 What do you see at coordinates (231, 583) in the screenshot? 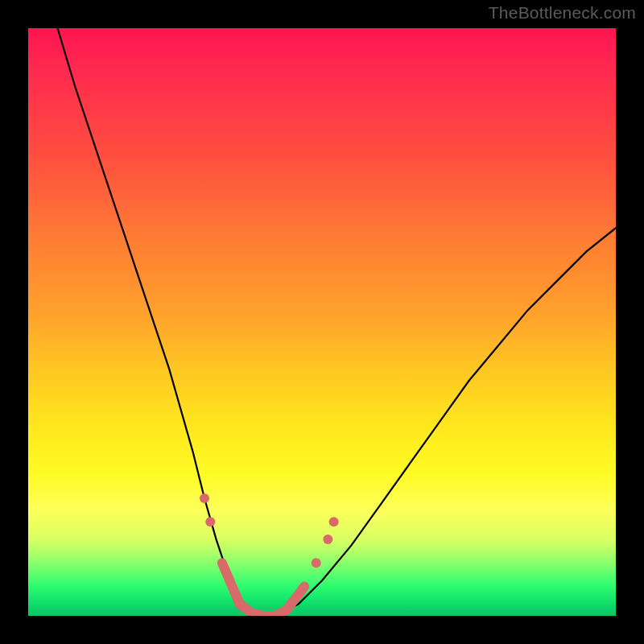
I see `highlight-marker` at bounding box center [231, 583].